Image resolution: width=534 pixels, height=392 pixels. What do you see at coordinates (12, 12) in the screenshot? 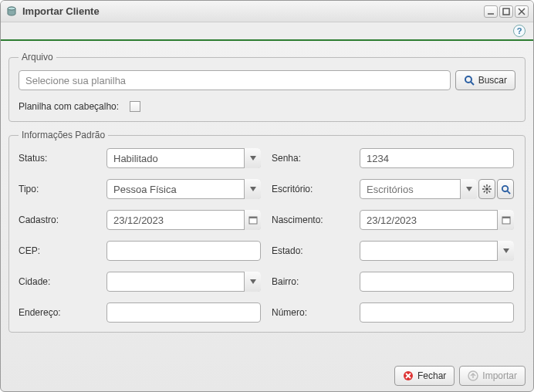
I see `database-icon` at bounding box center [12, 12].